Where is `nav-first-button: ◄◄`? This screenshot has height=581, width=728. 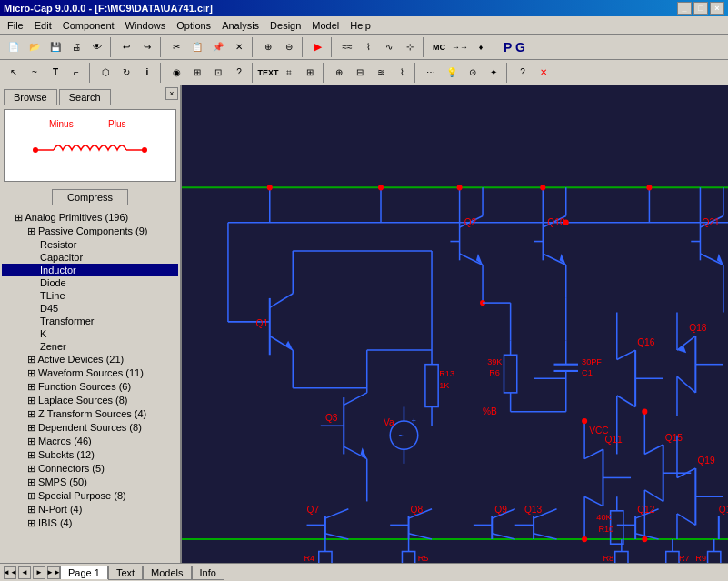
nav-first-button: ◄◄ is located at coordinates (10, 573).